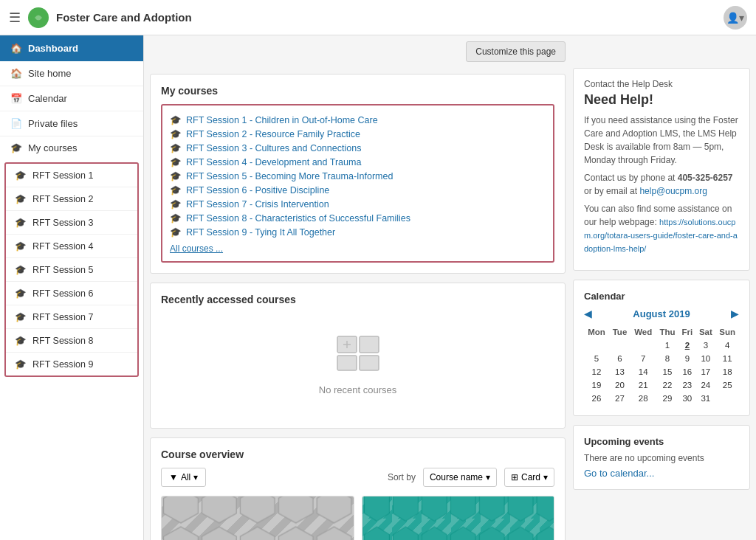 The image size is (756, 540). I want to click on cal-day: 22, so click(667, 385).